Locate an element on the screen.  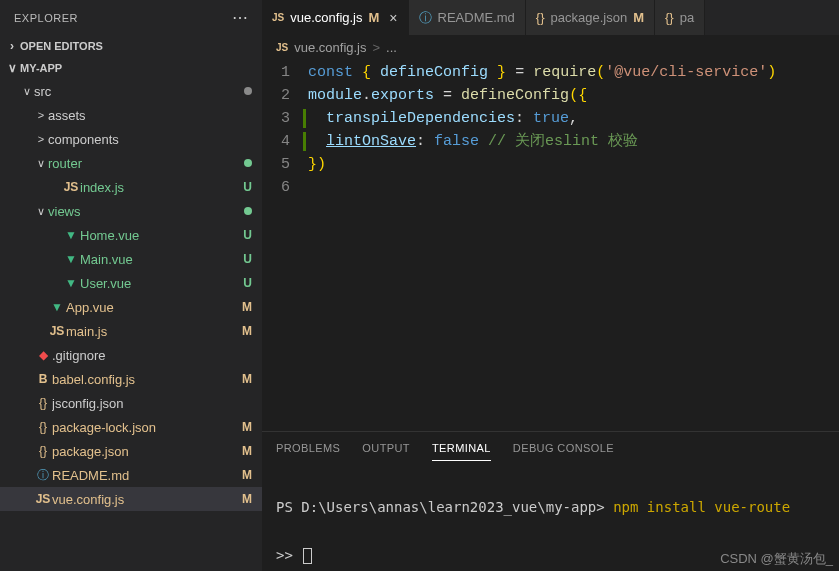
explorer-header: EXPLORER ⋯ is located at coordinates (131, 18).